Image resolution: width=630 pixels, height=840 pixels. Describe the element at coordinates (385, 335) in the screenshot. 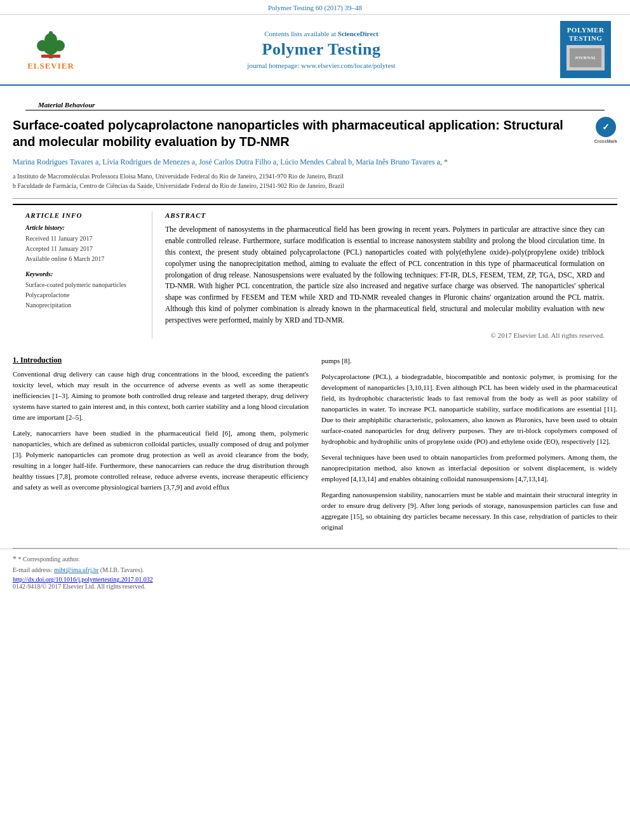

I see `copyright-line: © 2017 Elsevier Ltd. All rights reserved…` at that location.